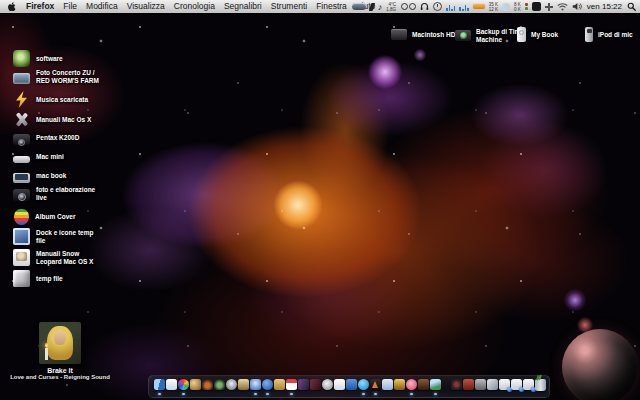  Describe the element at coordinates (244, 384) in the screenshot. I see `dock-icon-statue-tan` at that location.